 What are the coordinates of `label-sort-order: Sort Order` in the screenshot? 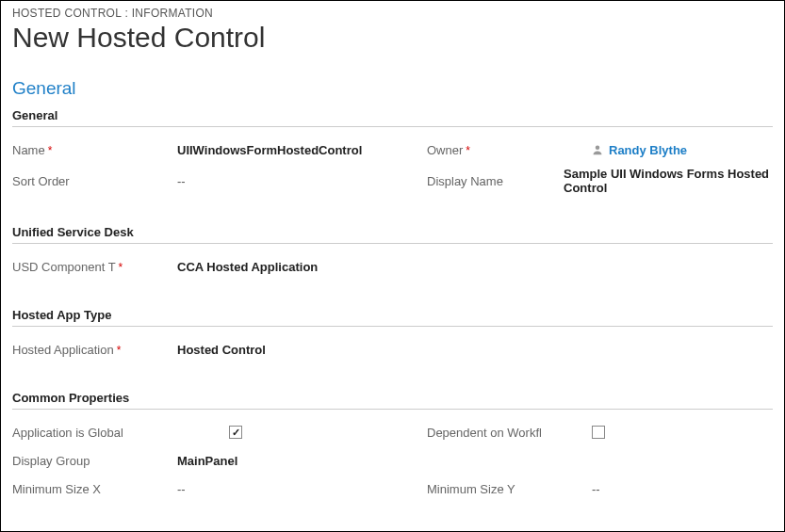 It's located at (94, 181).